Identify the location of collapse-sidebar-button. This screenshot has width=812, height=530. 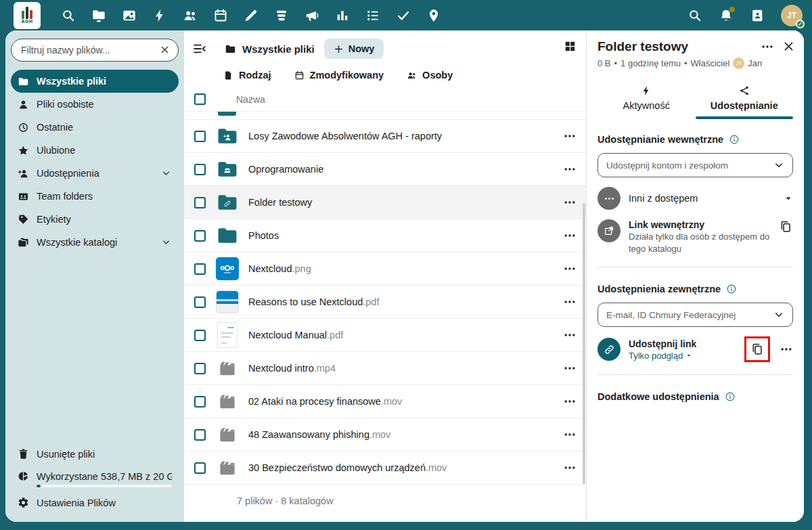
(200, 49).